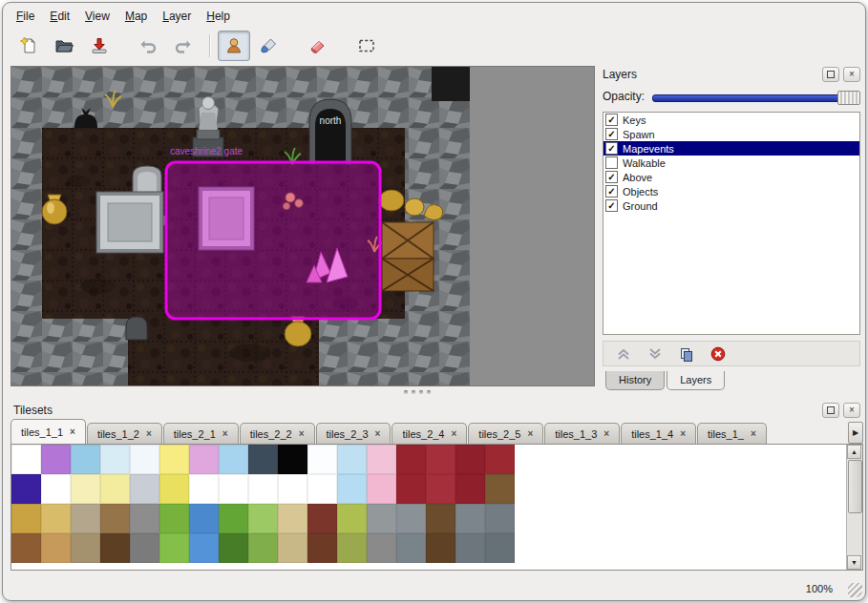 This screenshot has width=868, height=603. Describe the element at coordinates (136, 16) in the screenshot. I see `menu-map: Map` at that location.